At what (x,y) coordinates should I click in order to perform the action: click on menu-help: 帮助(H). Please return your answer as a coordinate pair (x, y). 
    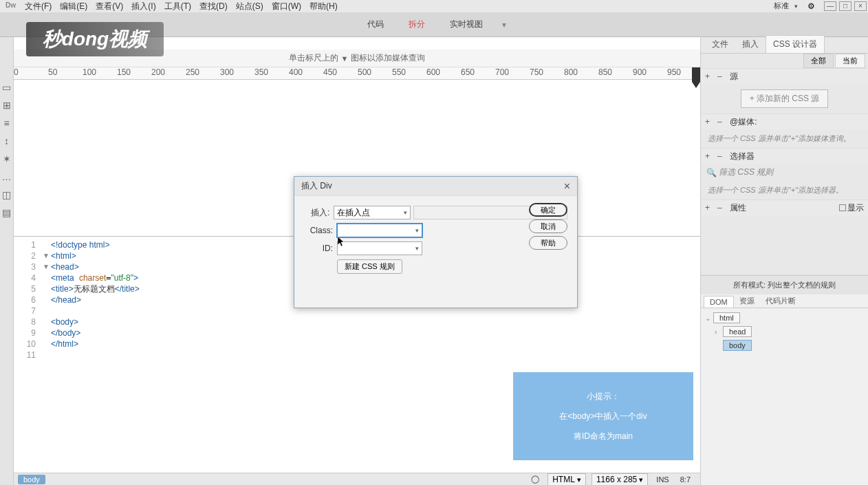
    Looking at the image, I should click on (323, 7).